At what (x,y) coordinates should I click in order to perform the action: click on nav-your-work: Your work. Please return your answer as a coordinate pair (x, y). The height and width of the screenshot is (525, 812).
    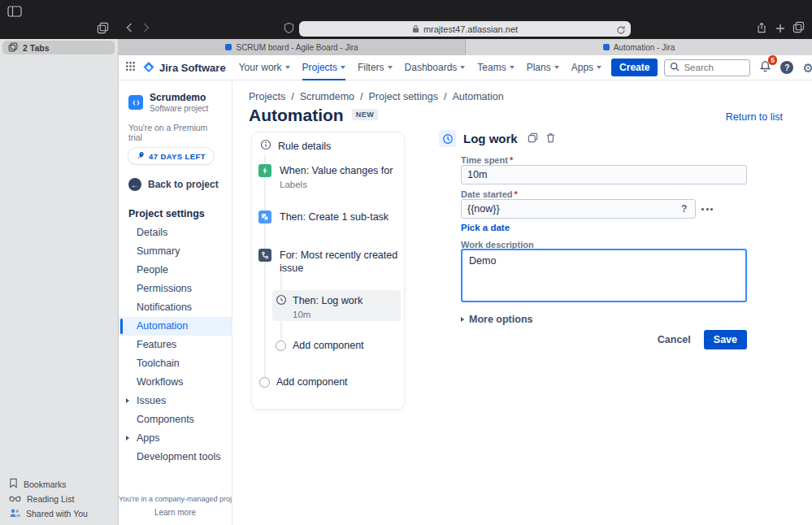
    Looking at the image, I should click on (265, 68).